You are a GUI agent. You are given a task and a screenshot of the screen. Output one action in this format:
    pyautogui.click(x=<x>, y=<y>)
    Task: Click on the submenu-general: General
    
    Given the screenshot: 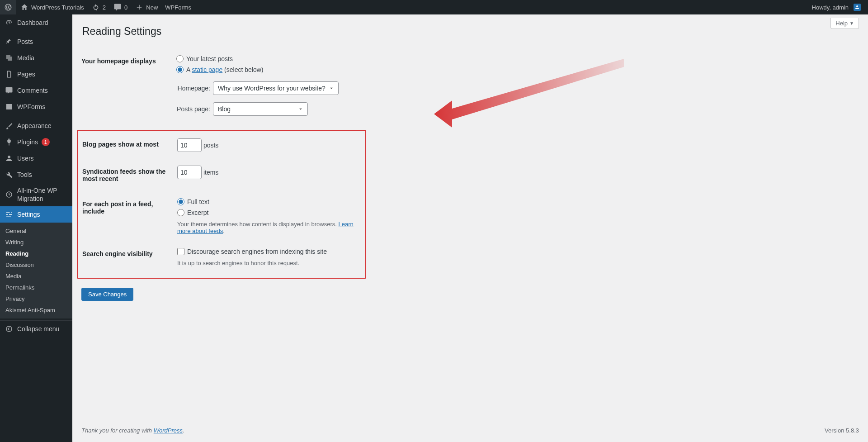 What is the action you would take?
    pyautogui.click(x=36, y=231)
    